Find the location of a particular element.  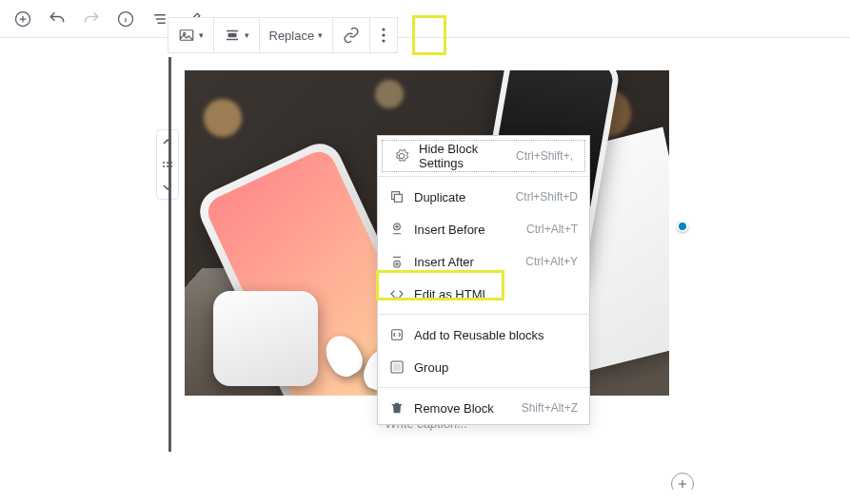

menu-remove-block: Remove Block Shift+Alt+Z is located at coordinates (484, 408).